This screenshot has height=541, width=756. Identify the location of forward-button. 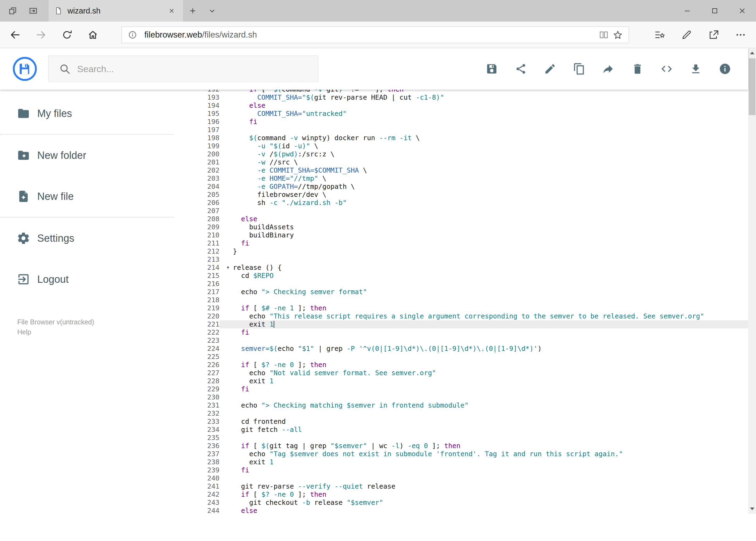
(41, 35).